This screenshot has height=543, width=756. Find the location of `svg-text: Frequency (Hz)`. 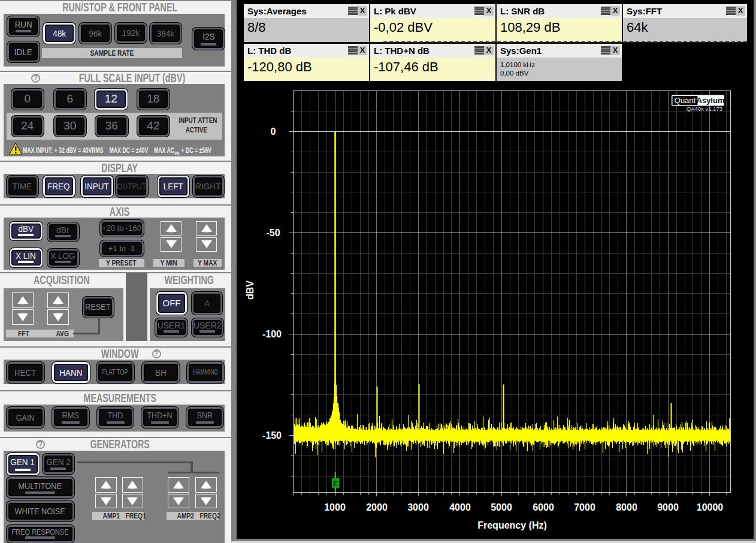

svg-text: Frequency (Hz) is located at coordinates (512, 525).